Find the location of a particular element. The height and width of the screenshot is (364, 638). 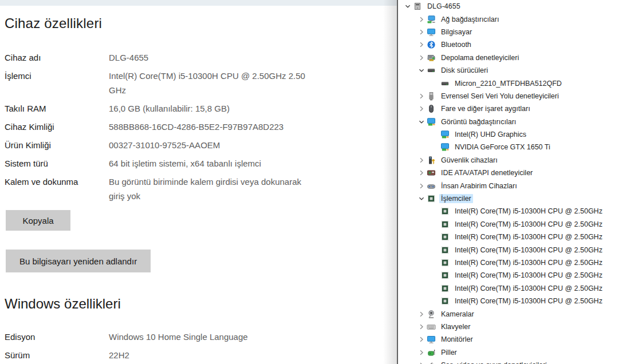

speaker-icon is located at coordinates (431, 362).